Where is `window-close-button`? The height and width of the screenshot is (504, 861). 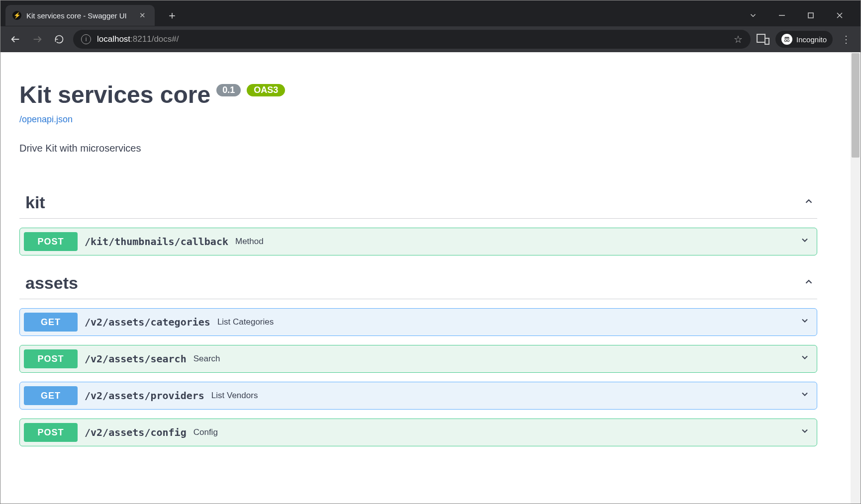 window-close-button is located at coordinates (840, 15).